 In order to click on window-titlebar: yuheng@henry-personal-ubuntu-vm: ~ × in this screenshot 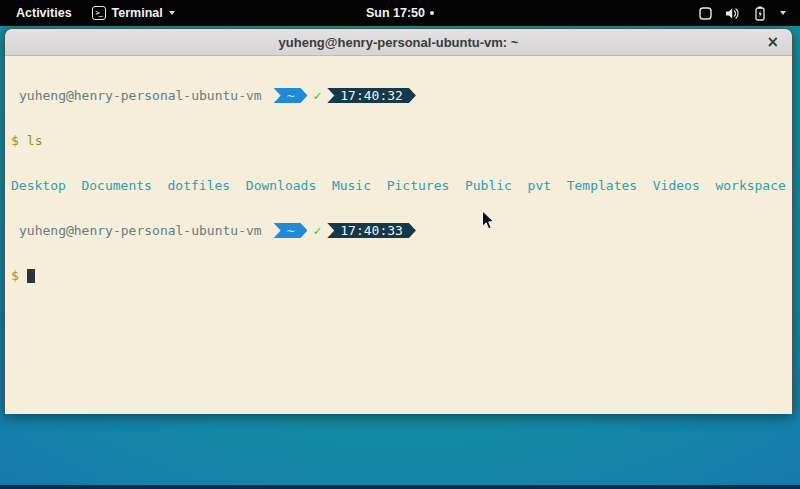, I will do `click(398, 42)`.